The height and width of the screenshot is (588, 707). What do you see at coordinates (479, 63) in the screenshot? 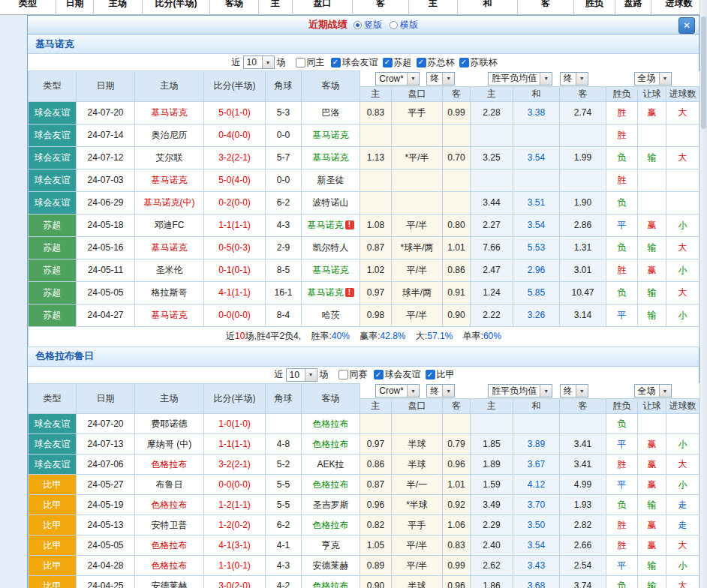
I see `league-filter-checkbox: 苏联杯` at bounding box center [479, 63].